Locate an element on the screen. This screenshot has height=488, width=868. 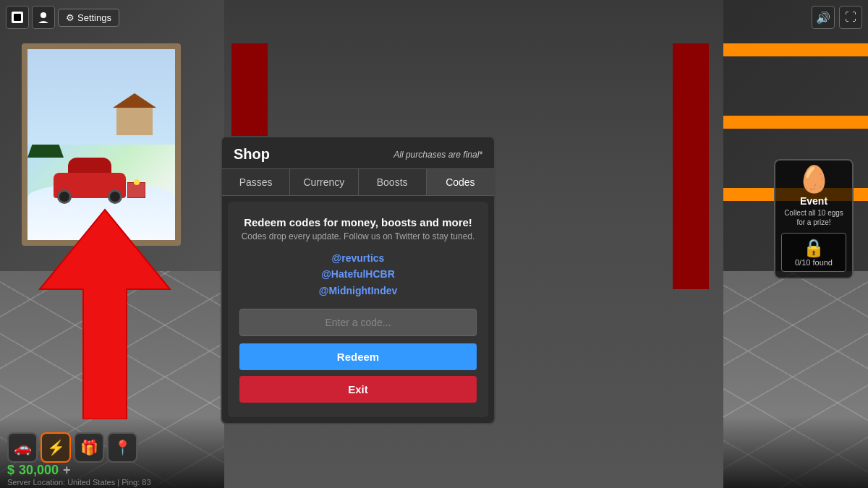
event-egg-icon: 🥚 is located at coordinates (814, 179).